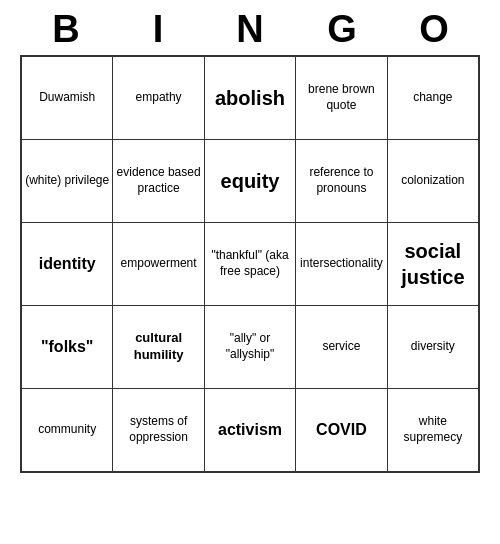  Describe the element at coordinates (342, 98) in the screenshot. I see `bingo-cell: brene brown quote` at that location.